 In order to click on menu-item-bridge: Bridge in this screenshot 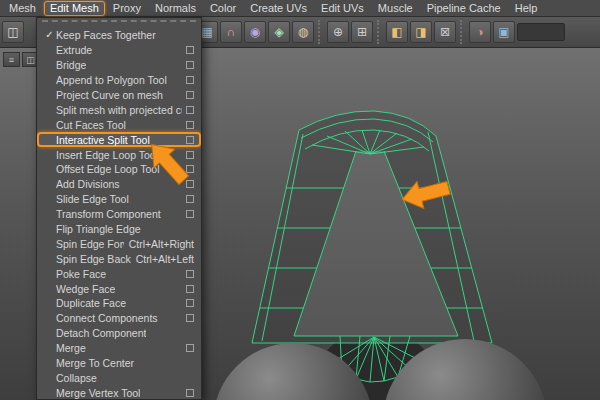, I will do `click(119, 66)`.